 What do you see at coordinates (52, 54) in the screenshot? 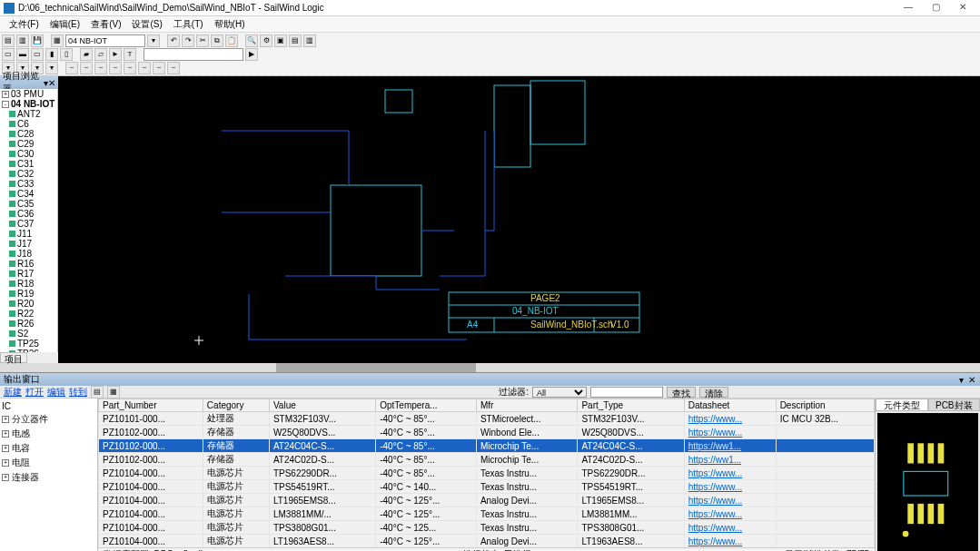
I see `net-icon: ▮` at bounding box center [52, 54].